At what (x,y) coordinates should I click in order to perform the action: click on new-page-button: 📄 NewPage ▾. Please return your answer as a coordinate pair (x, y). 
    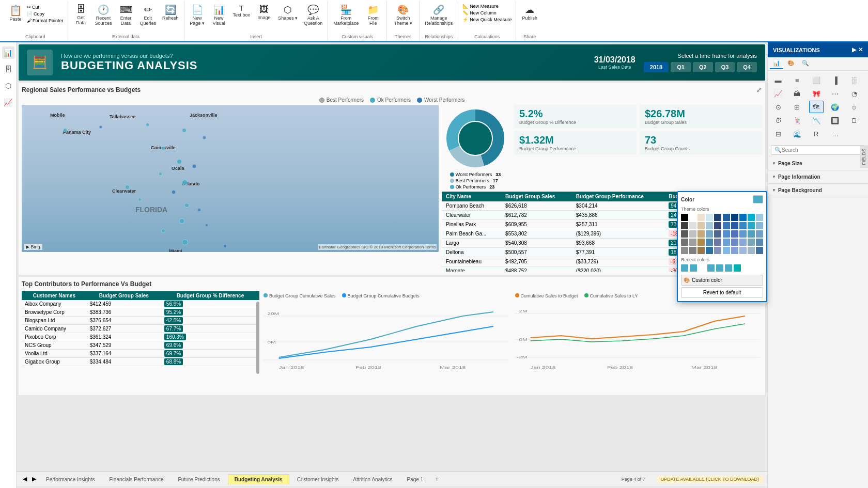
    Looking at the image, I should click on (197, 15).